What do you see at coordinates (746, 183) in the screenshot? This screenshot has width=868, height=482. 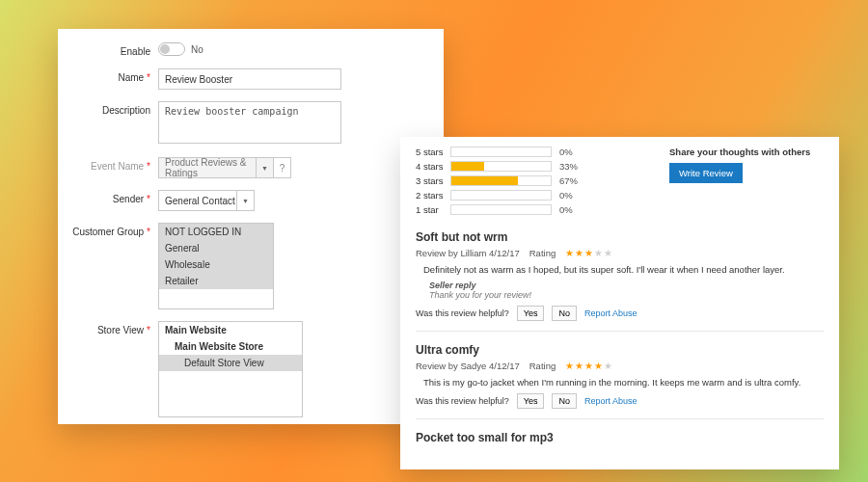 I see `share-block: Share your thoughts with others Write Re…` at bounding box center [746, 183].